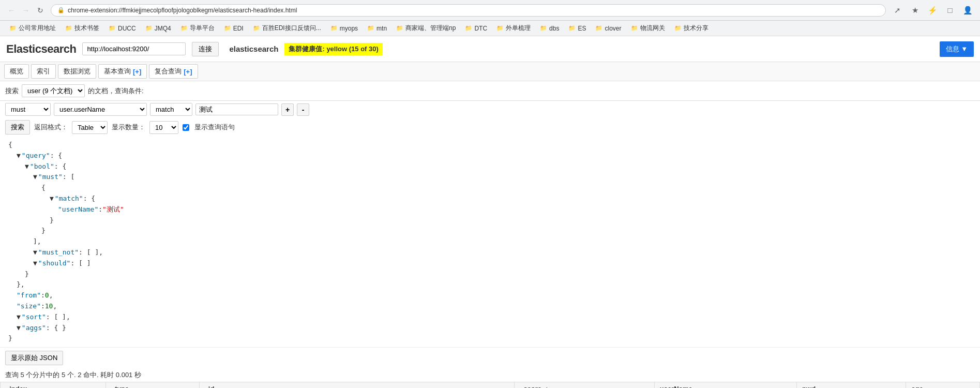 The width and height of the screenshot is (980, 388). I want to click on show-json-button: 显示原始 JSON, so click(34, 358).